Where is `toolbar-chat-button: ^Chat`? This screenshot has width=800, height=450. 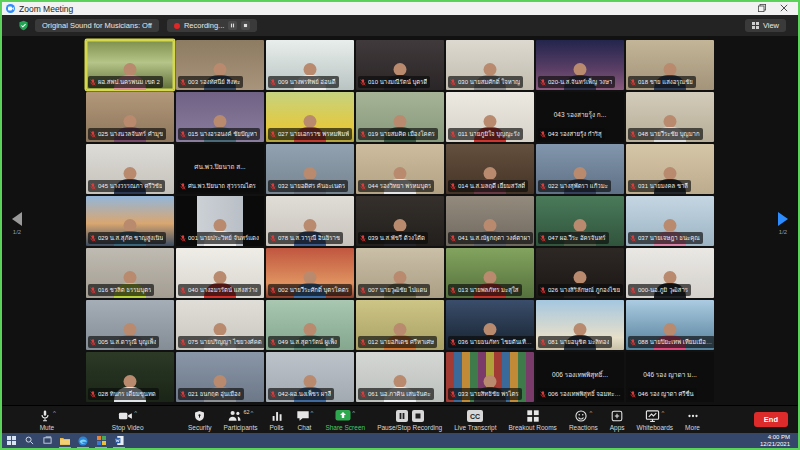 toolbar-chat-button: ^Chat is located at coordinates (305, 420).